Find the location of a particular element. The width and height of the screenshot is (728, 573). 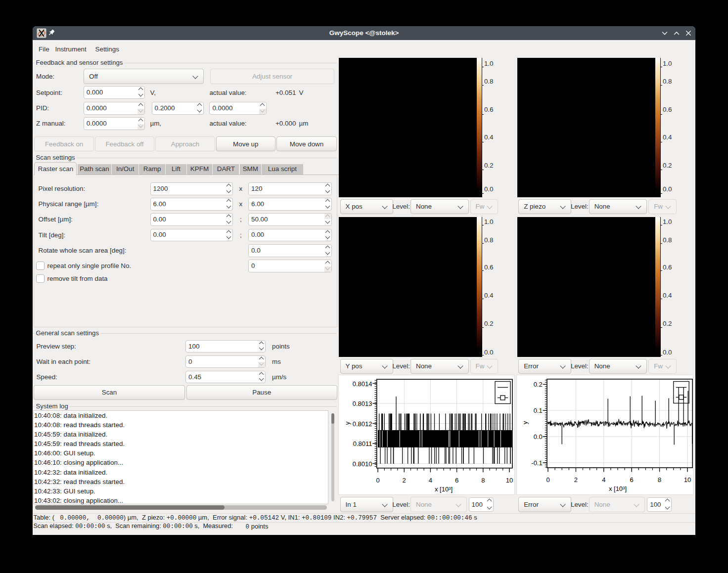

svg-text: 0.8012 is located at coordinates (363, 423).